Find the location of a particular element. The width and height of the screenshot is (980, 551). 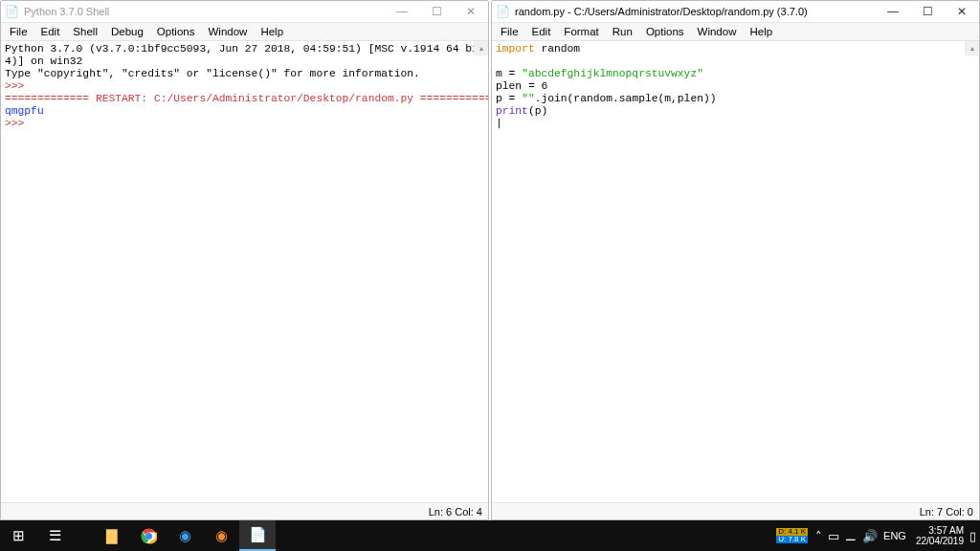

tray-chevron-icon: ˄ is located at coordinates (819, 536).